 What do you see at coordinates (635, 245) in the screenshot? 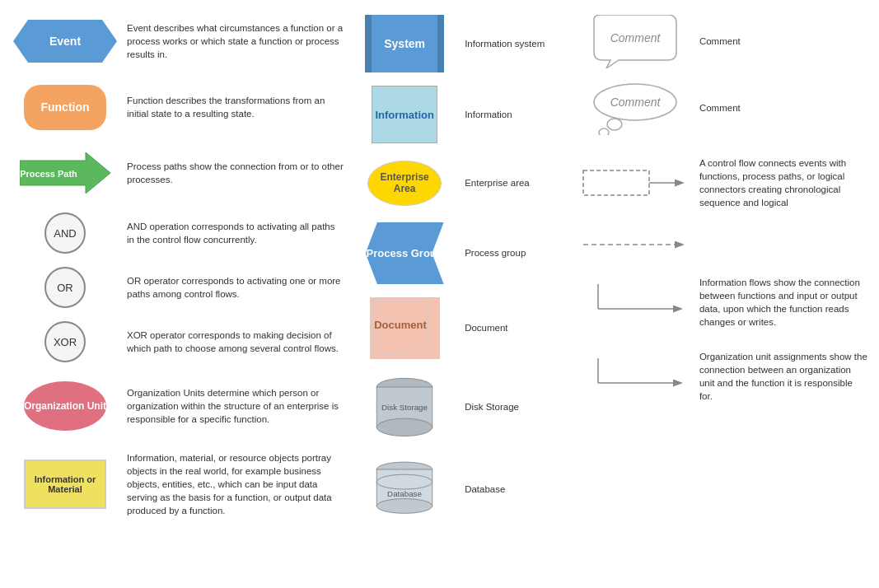
I see `dashed-flow-shape-cell` at bounding box center [635, 245].